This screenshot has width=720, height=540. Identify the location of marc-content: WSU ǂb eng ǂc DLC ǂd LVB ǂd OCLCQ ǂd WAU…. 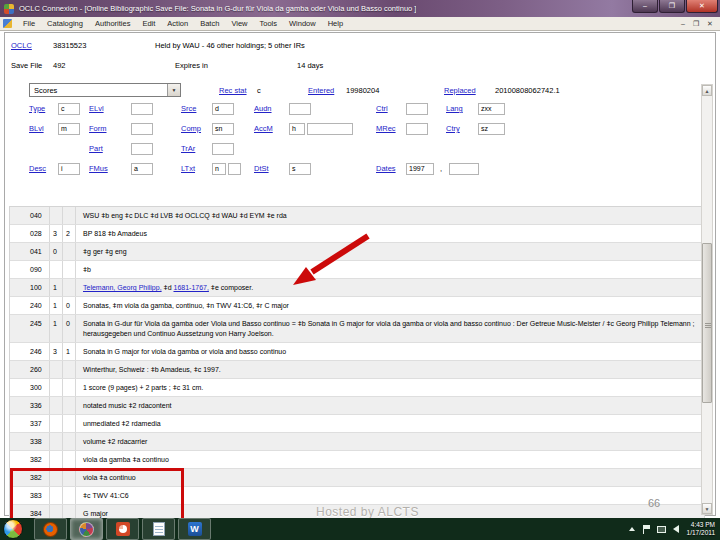
(390, 216).